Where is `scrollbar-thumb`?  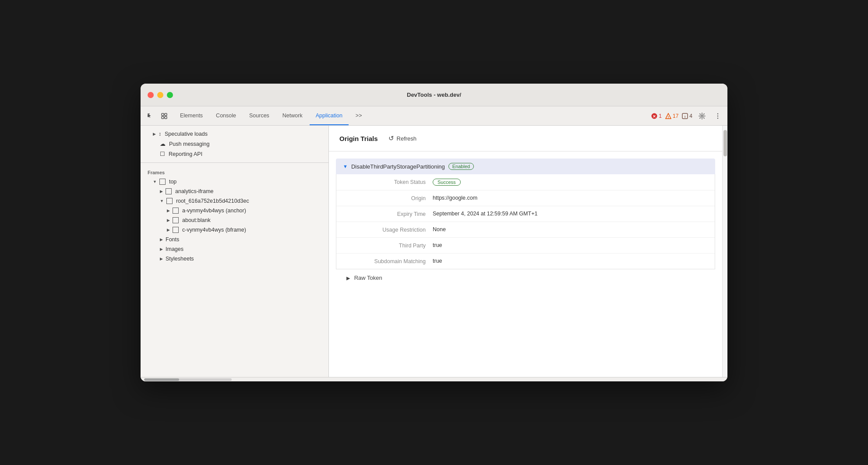 scrollbar-thumb is located at coordinates (725, 143).